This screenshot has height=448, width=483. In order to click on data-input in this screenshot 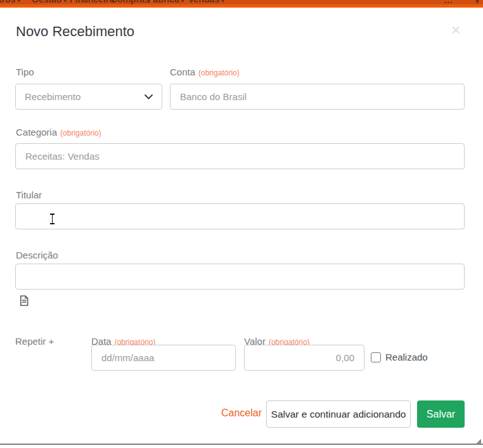, I will do `click(164, 357)`.